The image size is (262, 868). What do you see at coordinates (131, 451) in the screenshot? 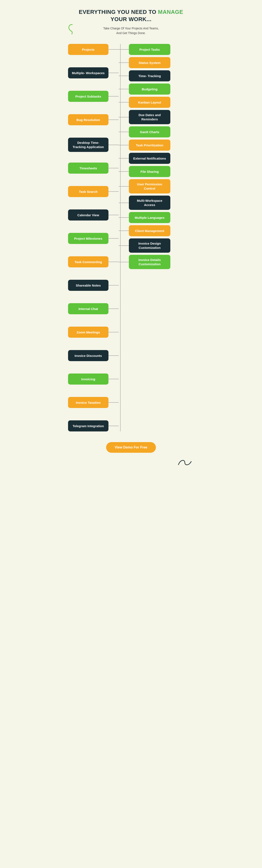
I see `cta-section: View Demo For Free` at bounding box center [131, 451].